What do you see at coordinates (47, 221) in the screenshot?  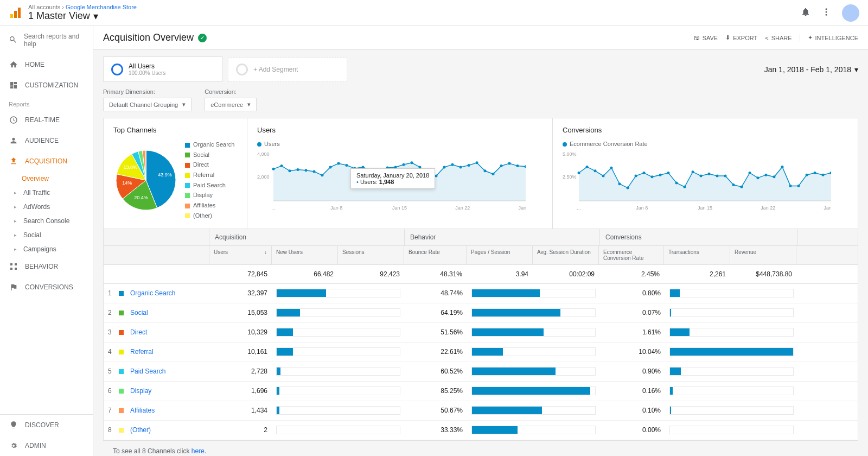 I see `sub-search-console: ▸Search Console` at bounding box center [47, 221].